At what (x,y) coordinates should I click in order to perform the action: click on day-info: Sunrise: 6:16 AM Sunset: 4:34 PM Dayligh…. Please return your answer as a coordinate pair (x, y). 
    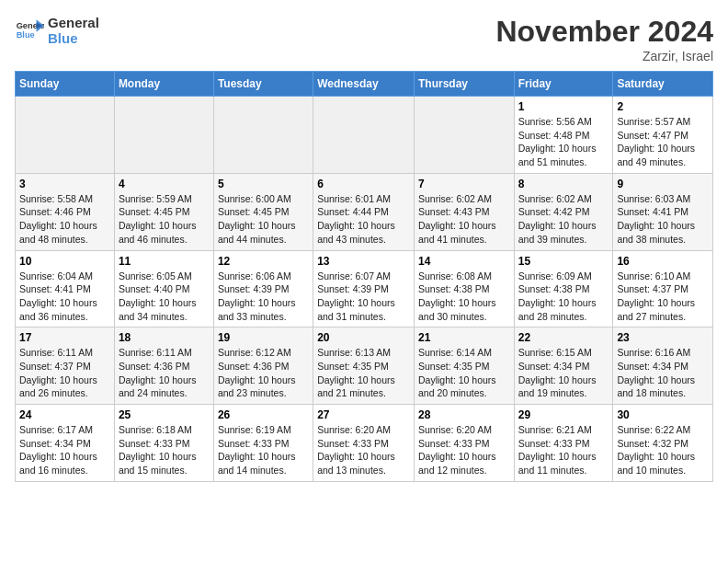
    Looking at the image, I should click on (663, 373).